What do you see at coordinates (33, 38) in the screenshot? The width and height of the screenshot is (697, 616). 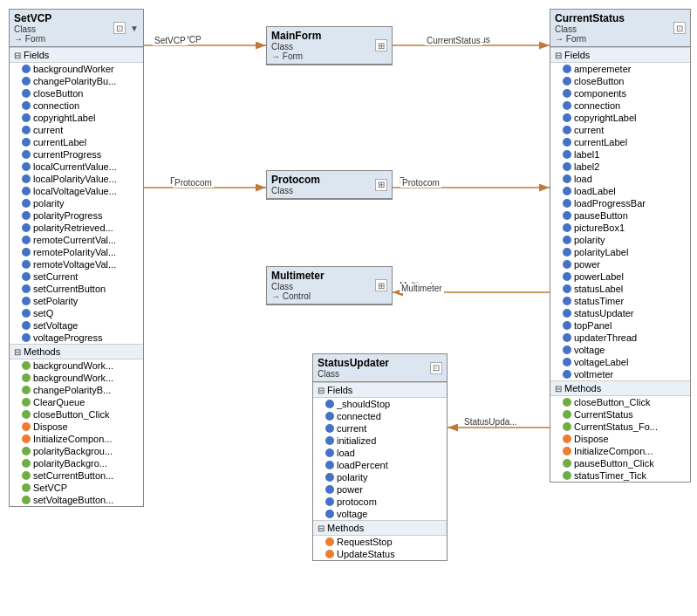 I see `meta2-setVCP: → Form` at bounding box center [33, 38].